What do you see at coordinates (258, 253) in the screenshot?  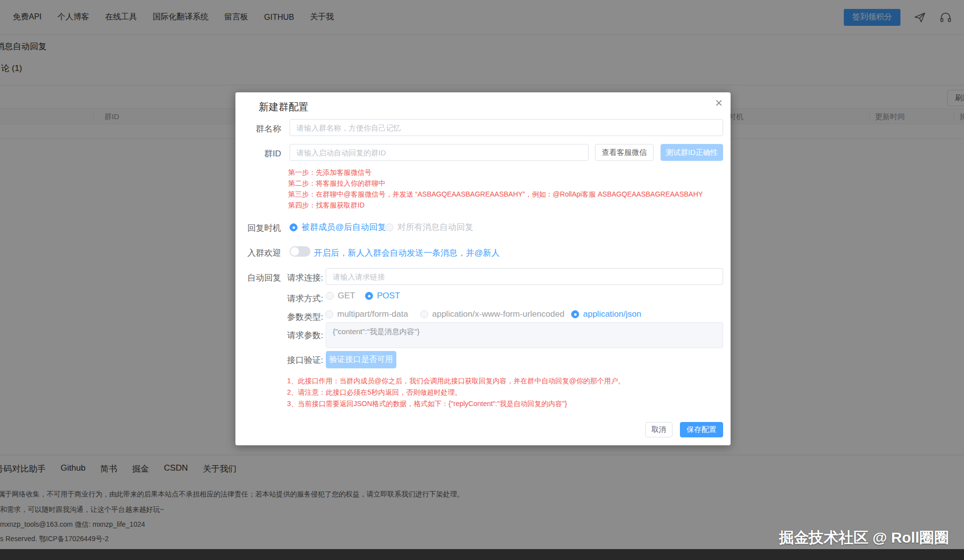 I see `welcome-label: 入群欢迎` at bounding box center [258, 253].